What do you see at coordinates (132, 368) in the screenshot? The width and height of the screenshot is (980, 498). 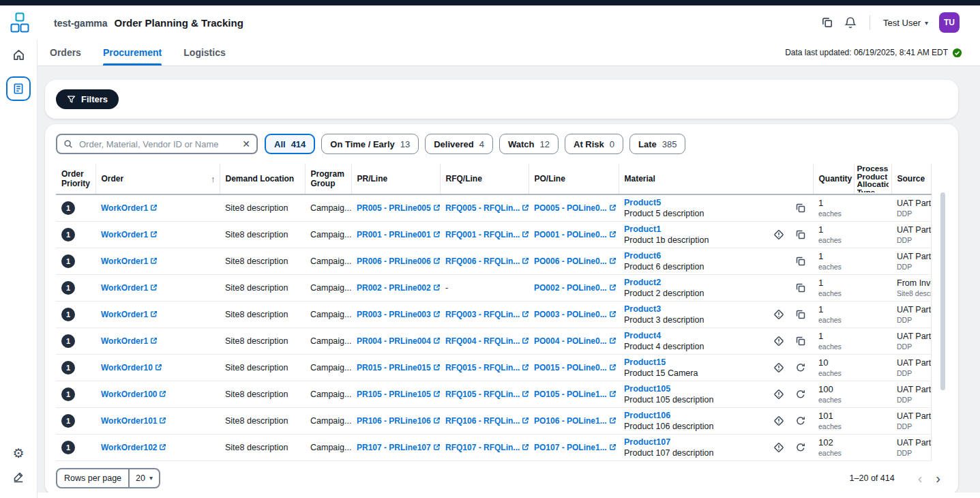 I see `order-link: WorkOrder10` at bounding box center [132, 368].